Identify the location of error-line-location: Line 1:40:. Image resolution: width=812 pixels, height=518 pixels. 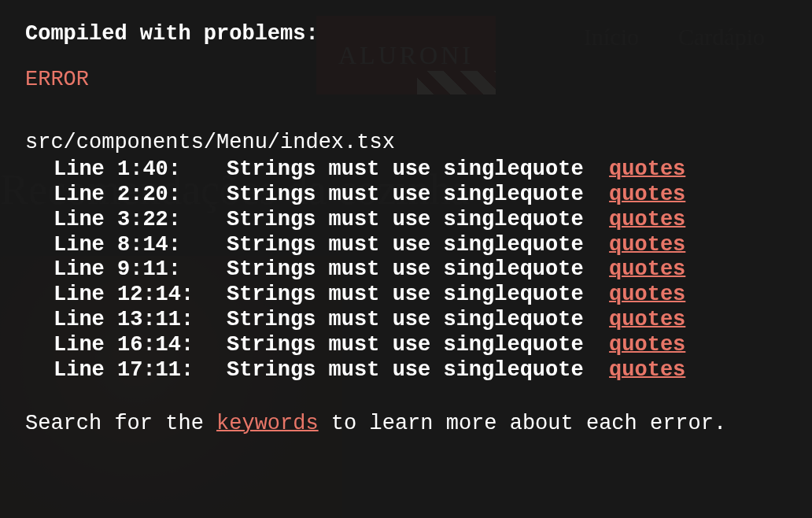
(140, 170).